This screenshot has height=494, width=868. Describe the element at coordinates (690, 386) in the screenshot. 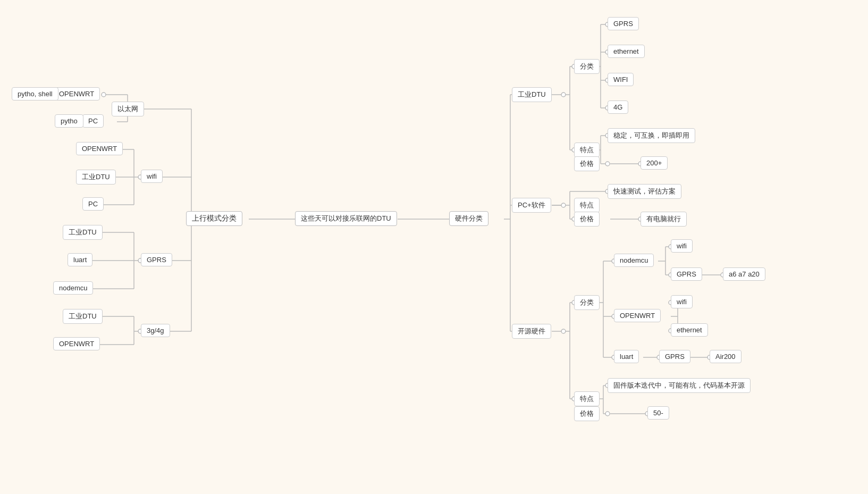

I see `gujianbendi-node: 固件版本迭代中，可能有坑，代码基本开源` at that location.